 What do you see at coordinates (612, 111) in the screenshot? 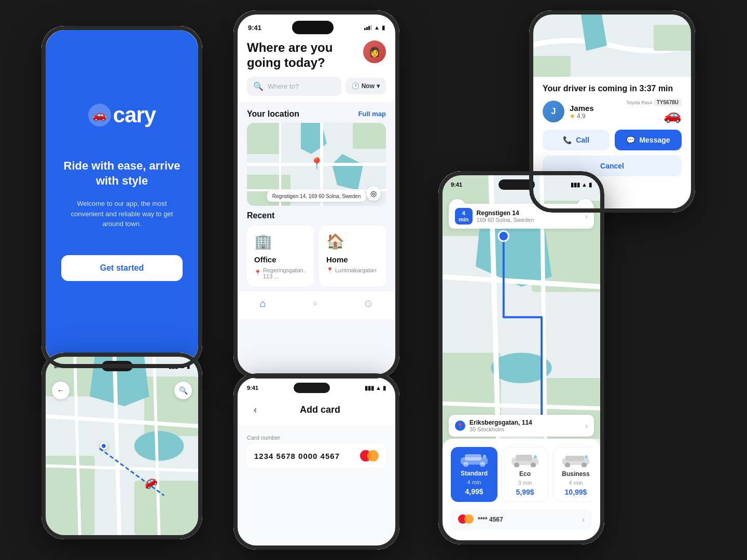
I see `driver-row: J James ★ 4.9` at bounding box center [612, 111].